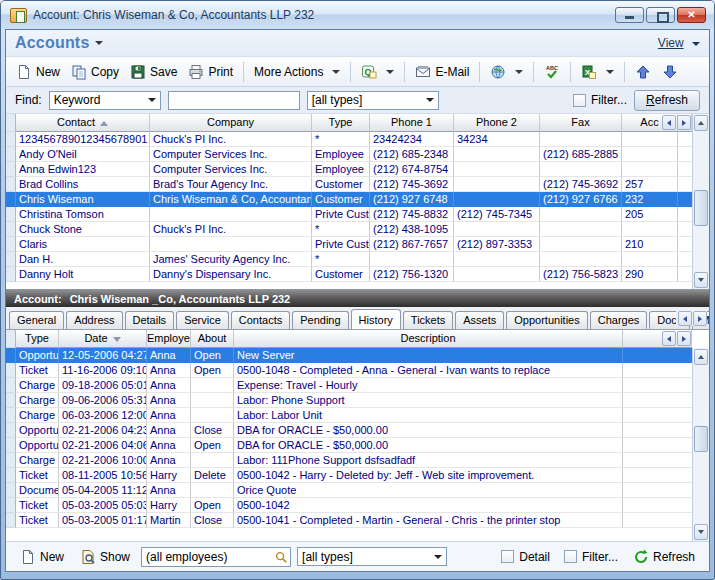 This screenshot has height=580, width=715. Describe the element at coordinates (202, 320) in the screenshot. I see `tab: Service` at that location.